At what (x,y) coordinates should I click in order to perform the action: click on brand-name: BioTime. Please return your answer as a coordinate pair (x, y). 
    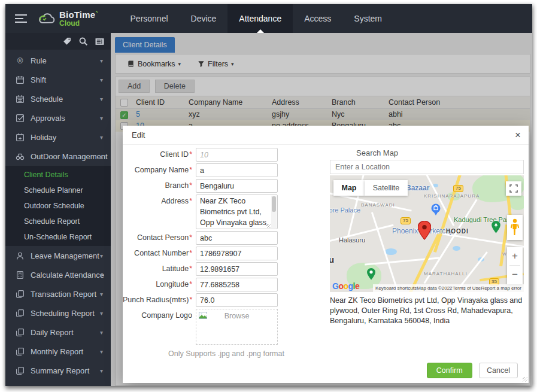
    Looking at the image, I should click on (77, 14).